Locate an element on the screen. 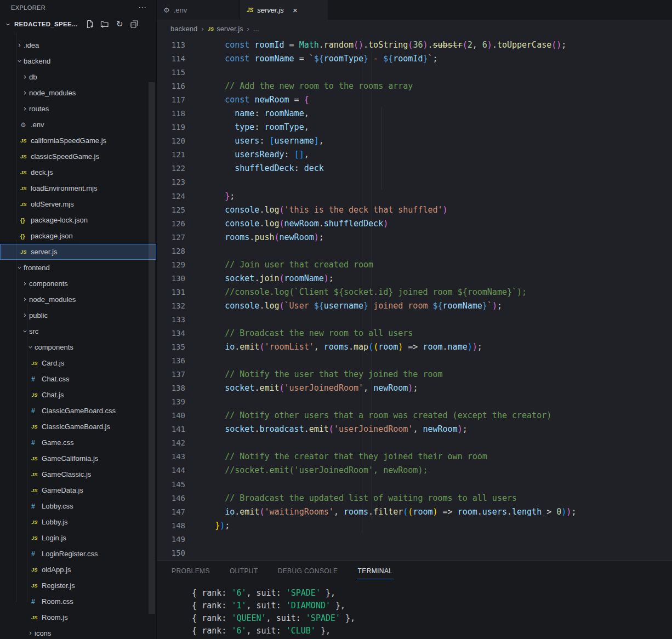  code-line-137: 137 // Notify the user that they joined … is located at coordinates (414, 375).